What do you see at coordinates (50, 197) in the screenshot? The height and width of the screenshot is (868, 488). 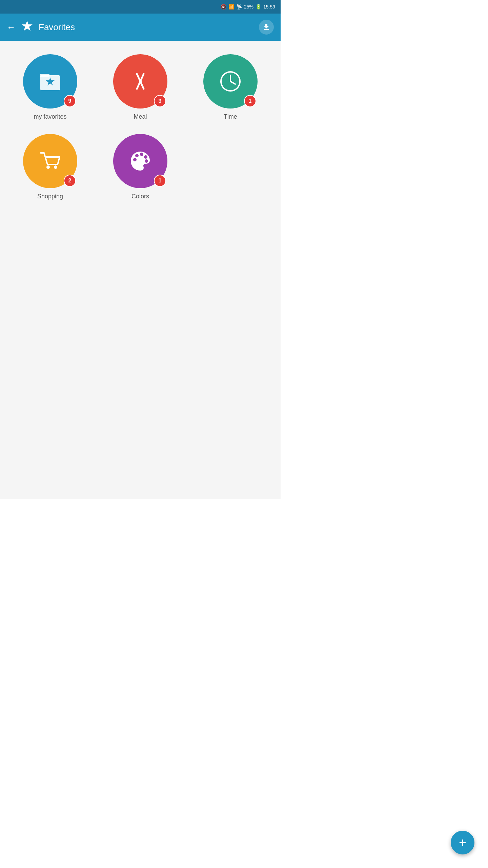 I see `category-label-shopping: Shopping` at bounding box center [50, 197].